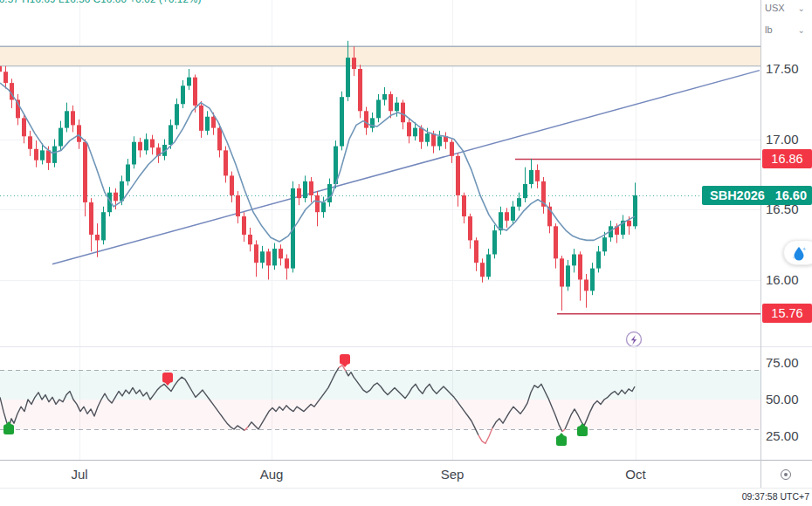  Describe the element at coordinates (782, 400) in the screenshot. I see `rsi-tick-label: 50.00` at that location.